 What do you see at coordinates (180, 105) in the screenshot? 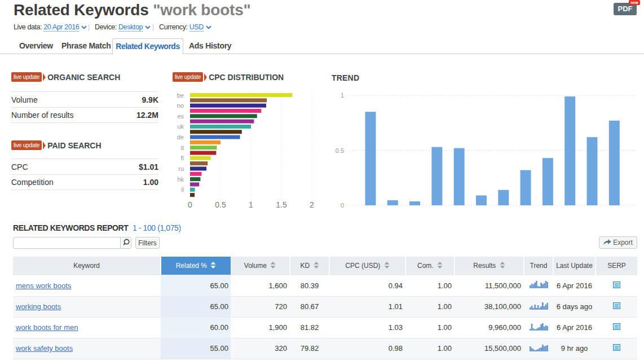
I see `svg-text: no` at bounding box center [180, 105].